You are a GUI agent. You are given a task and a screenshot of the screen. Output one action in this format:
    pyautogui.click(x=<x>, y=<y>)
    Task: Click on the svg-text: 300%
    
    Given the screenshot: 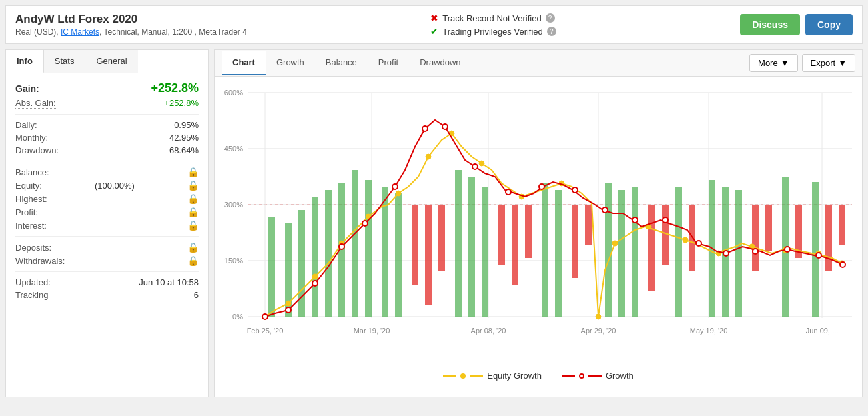 What is the action you would take?
    pyautogui.click(x=234, y=205)
    